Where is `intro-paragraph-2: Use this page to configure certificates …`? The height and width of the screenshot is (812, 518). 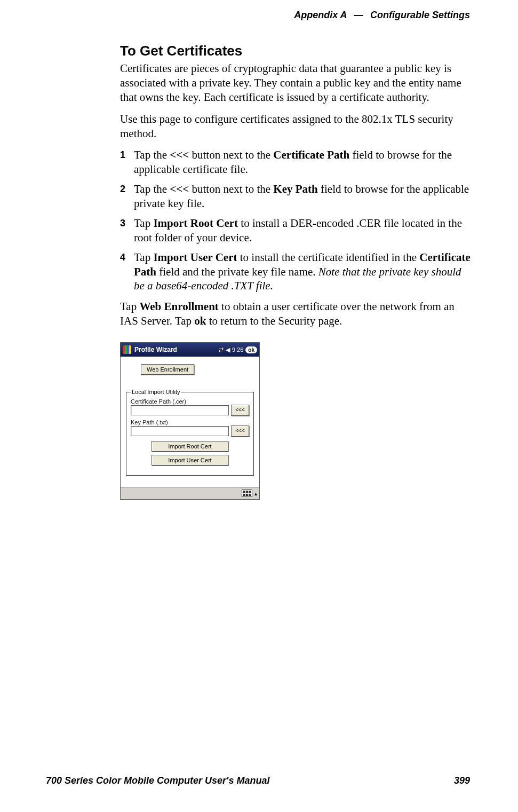 intro-paragraph-2: Use this page to configure certificates … is located at coordinates (296, 127).